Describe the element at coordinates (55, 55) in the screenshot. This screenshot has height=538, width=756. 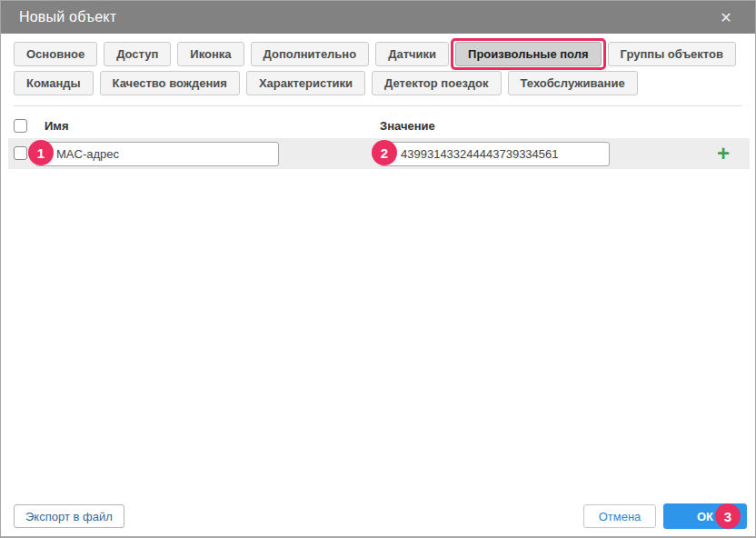
I see `tab-osnovnoe: Основное` at that location.